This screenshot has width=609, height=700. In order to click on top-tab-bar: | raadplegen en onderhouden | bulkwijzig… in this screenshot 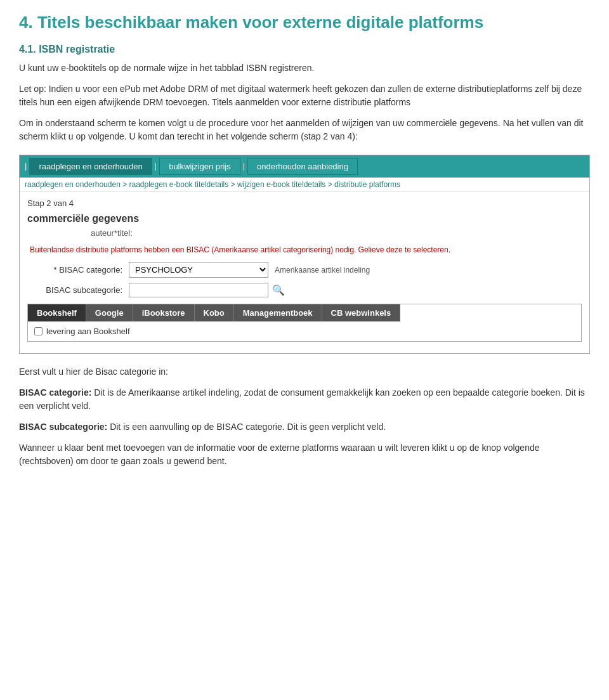, I will do `click(304, 166)`.